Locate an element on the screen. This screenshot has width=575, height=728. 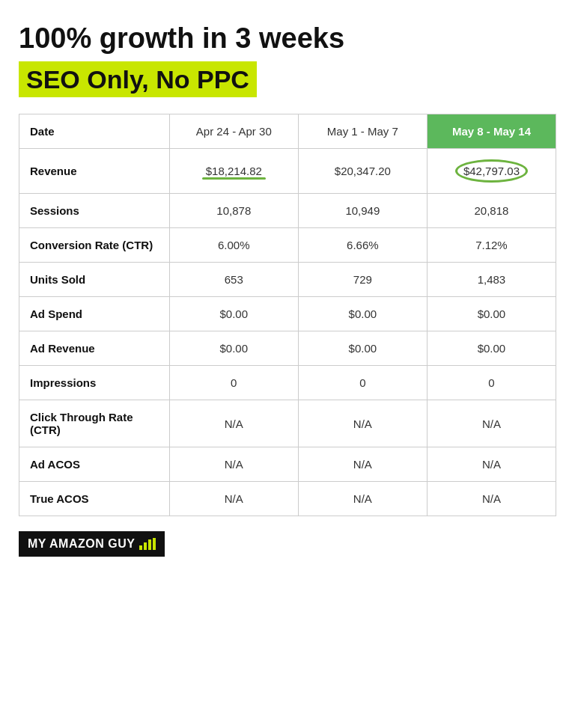
week3-value: $42,797.03 is located at coordinates (491, 171).